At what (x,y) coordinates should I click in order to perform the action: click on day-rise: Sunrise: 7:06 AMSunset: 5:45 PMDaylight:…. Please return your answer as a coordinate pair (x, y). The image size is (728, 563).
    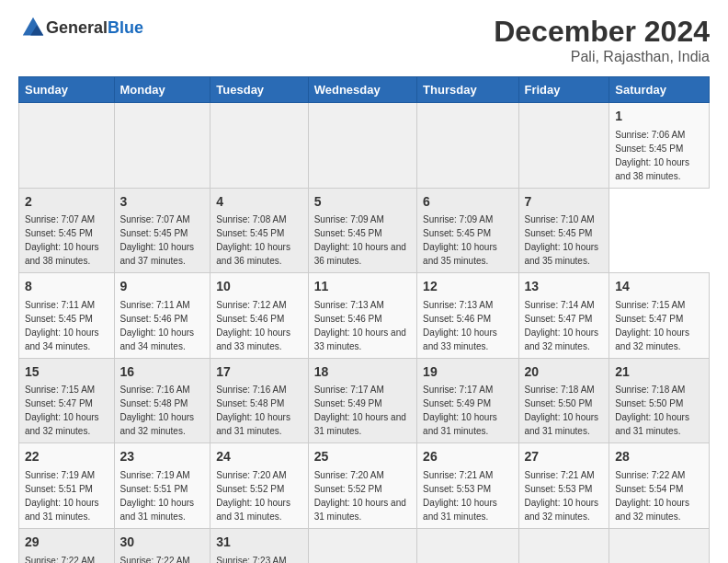
    Looking at the image, I should click on (653, 155).